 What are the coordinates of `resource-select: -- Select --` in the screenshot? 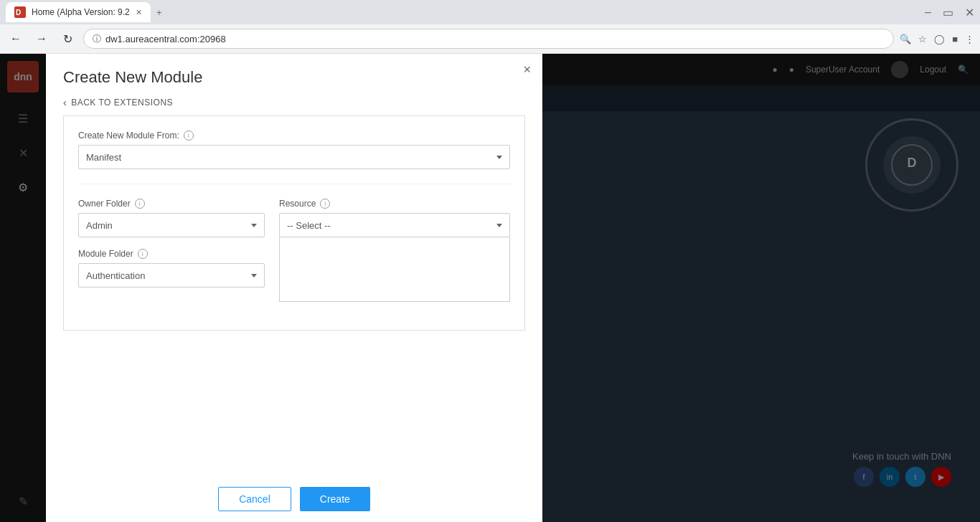 It's located at (395, 225).